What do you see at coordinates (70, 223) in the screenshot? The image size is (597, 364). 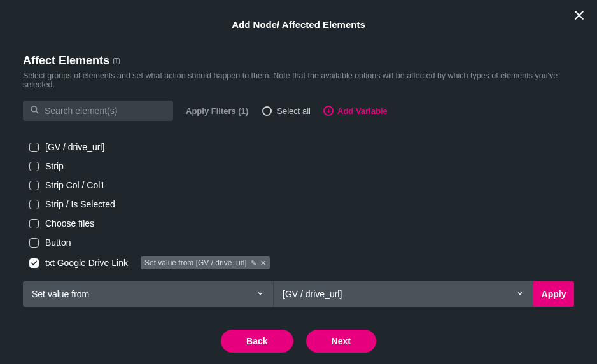 I see `list-item-label: Choose files` at bounding box center [70, 223].